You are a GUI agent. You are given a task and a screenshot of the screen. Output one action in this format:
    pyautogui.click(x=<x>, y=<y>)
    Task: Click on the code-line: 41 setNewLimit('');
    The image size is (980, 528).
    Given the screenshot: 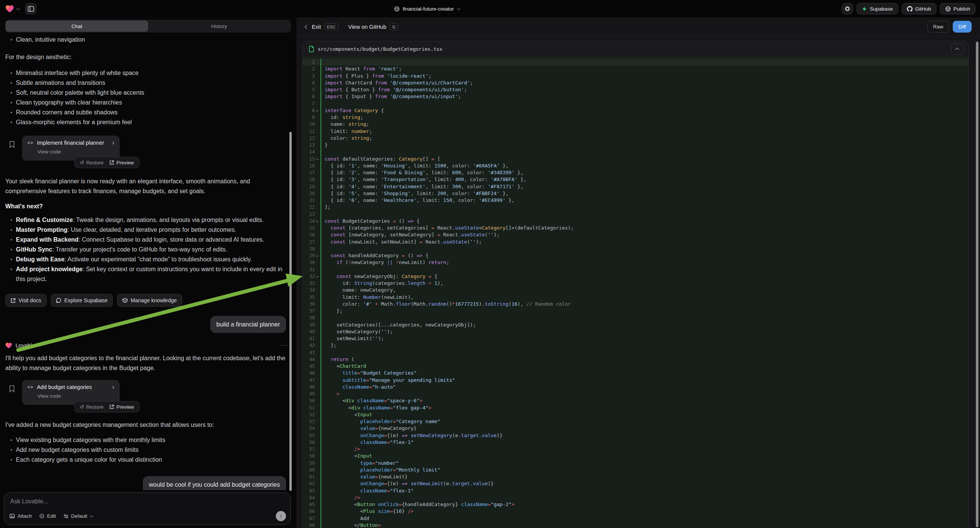 What is the action you would take?
    pyautogui.click(x=636, y=339)
    